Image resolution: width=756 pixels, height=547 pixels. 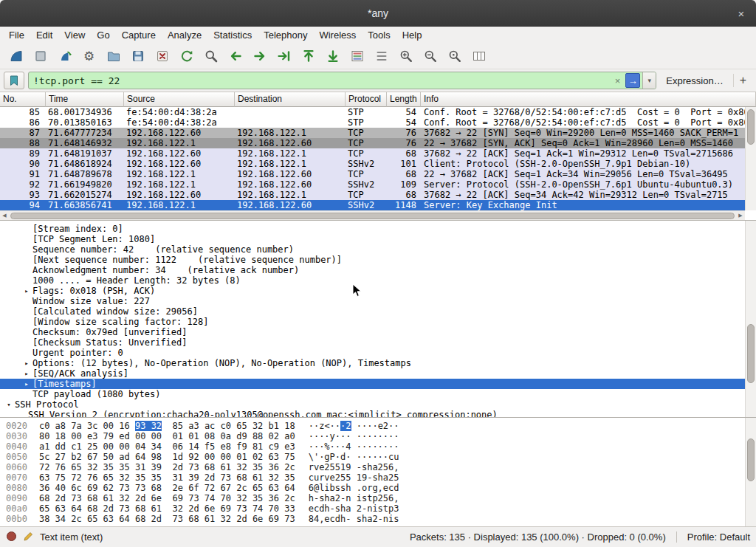 I want to click on packet-row: 9271.661949820192.168.122.1192.168.122.6…, so click(x=372, y=185).